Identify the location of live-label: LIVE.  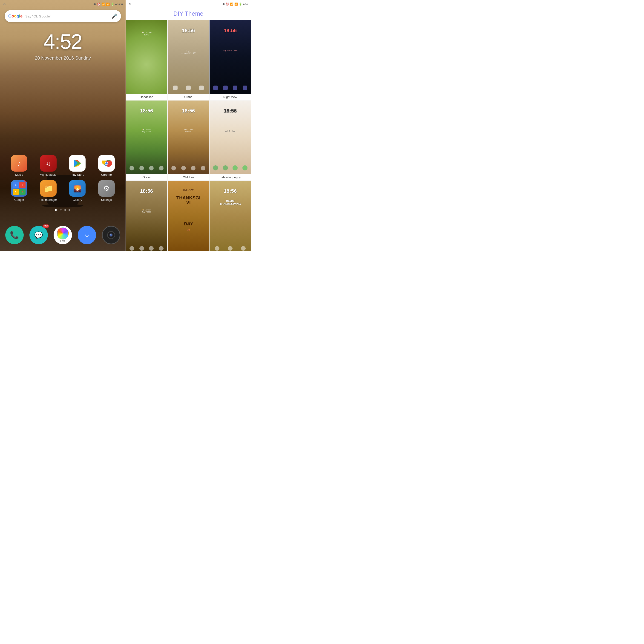
(63, 241).